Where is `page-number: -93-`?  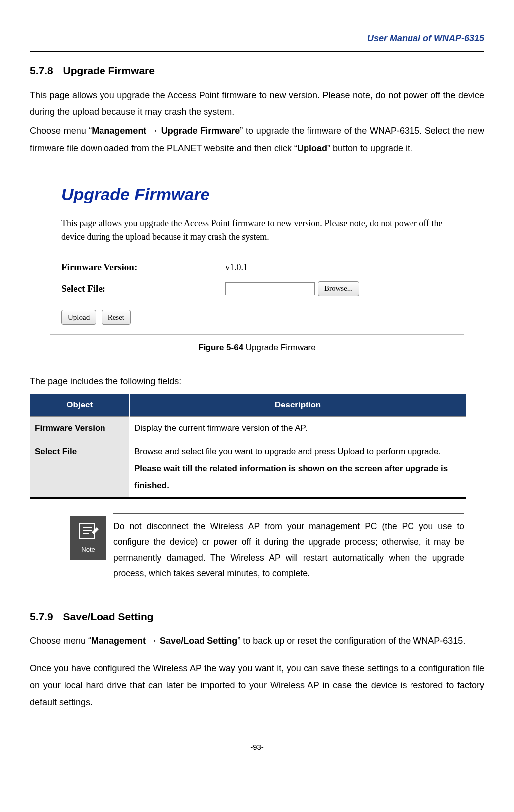 page-number: -93- is located at coordinates (257, 747).